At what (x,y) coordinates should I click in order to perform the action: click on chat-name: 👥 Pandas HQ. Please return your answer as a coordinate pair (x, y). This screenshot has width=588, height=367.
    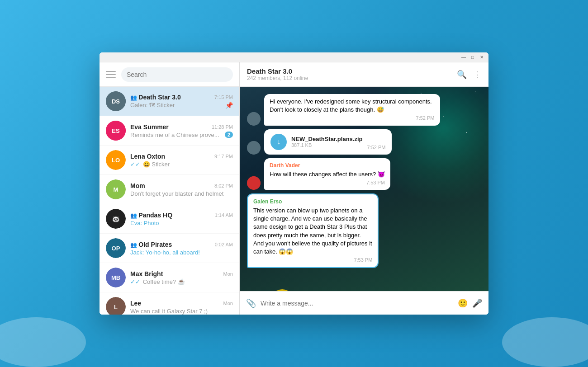
    Looking at the image, I should click on (151, 215).